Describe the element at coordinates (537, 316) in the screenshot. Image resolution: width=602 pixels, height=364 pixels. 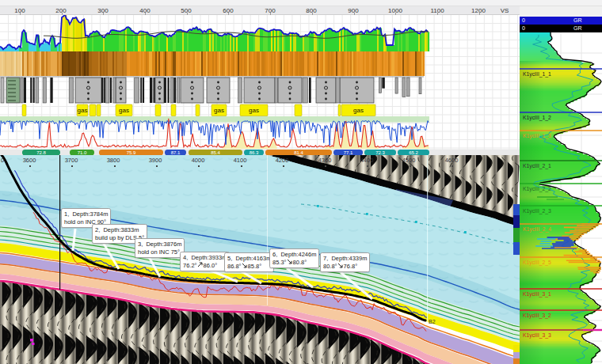
I see `svg-text: K1ycIII_3_2` at that location.